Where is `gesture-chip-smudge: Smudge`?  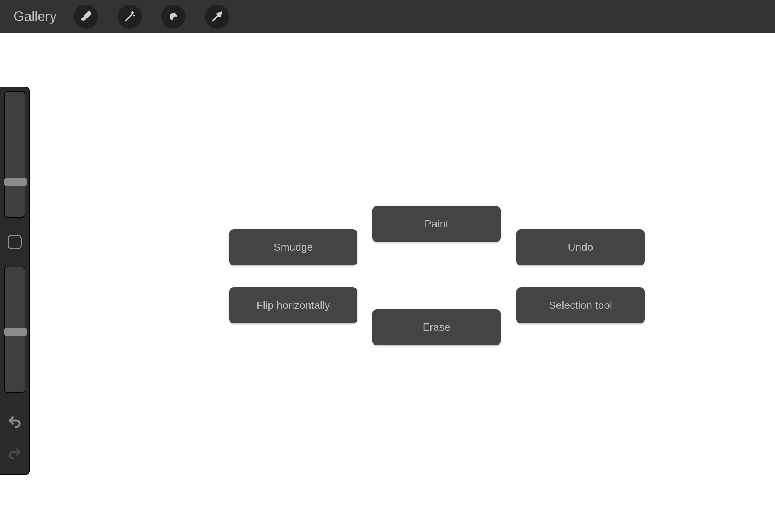 gesture-chip-smudge: Smudge is located at coordinates (293, 247).